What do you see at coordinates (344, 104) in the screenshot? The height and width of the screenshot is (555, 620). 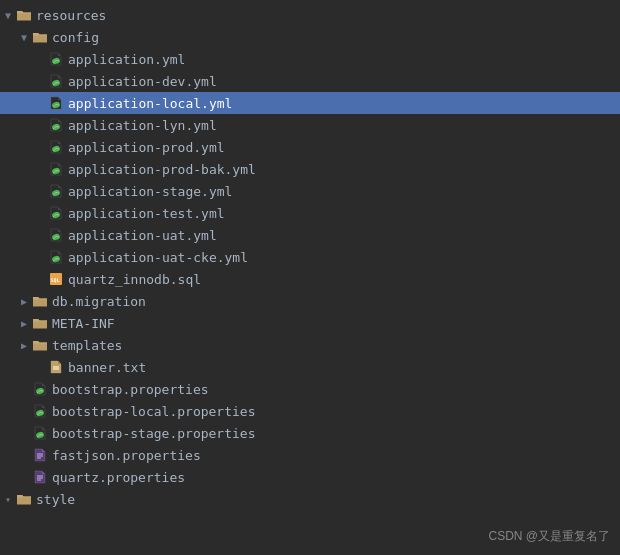 I see `item-label: application-local.yml` at bounding box center [344, 104].